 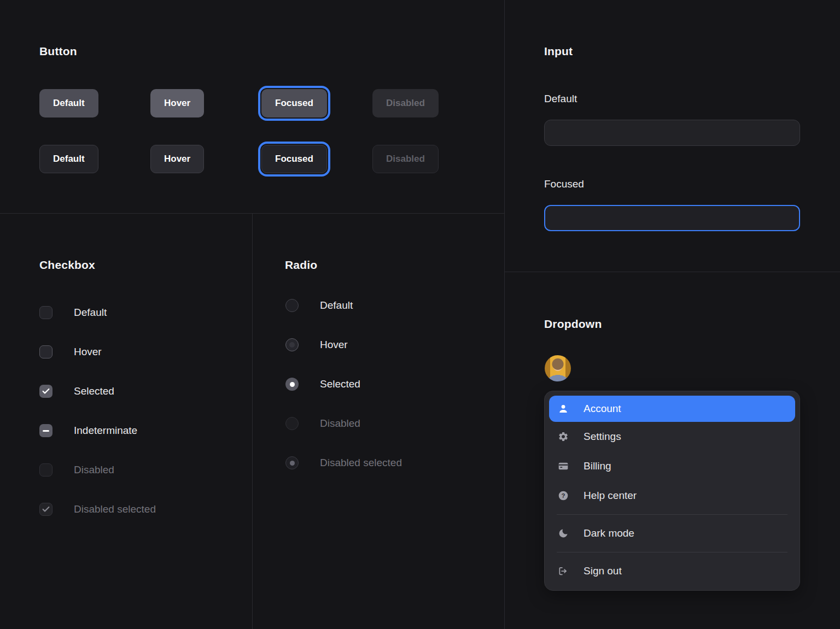 I want to click on checkbox-row-hover: Hover, so click(x=71, y=352).